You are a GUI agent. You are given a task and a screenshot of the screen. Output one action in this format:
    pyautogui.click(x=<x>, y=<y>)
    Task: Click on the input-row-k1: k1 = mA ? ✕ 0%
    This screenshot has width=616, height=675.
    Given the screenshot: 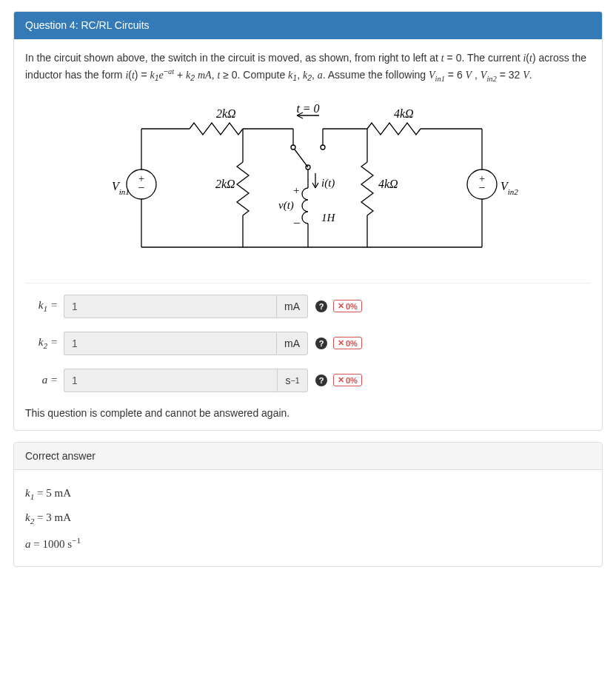 What is the action you would take?
    pyautogui.click(x=308, y=306)
    